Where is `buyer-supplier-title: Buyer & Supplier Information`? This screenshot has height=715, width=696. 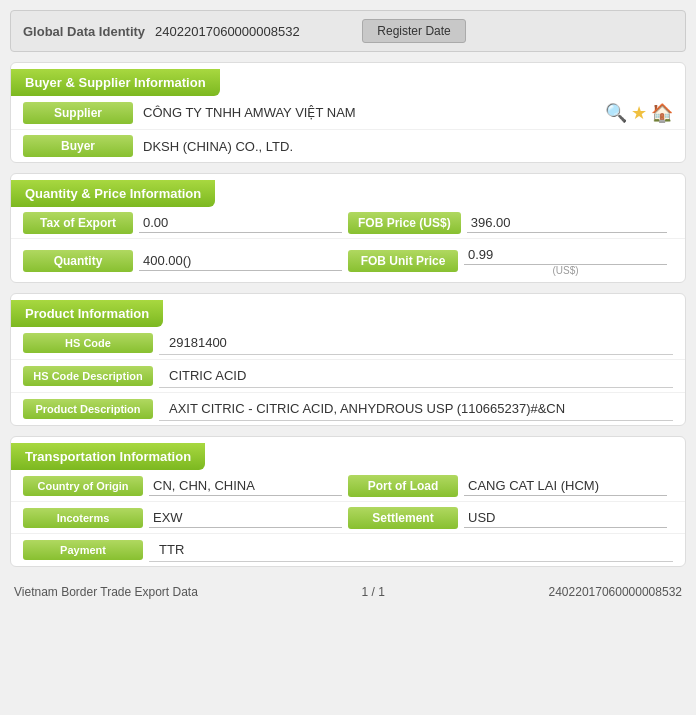
buyer-supplier-title: Buyer & Supplier Information is located at coordinates (116, 82).